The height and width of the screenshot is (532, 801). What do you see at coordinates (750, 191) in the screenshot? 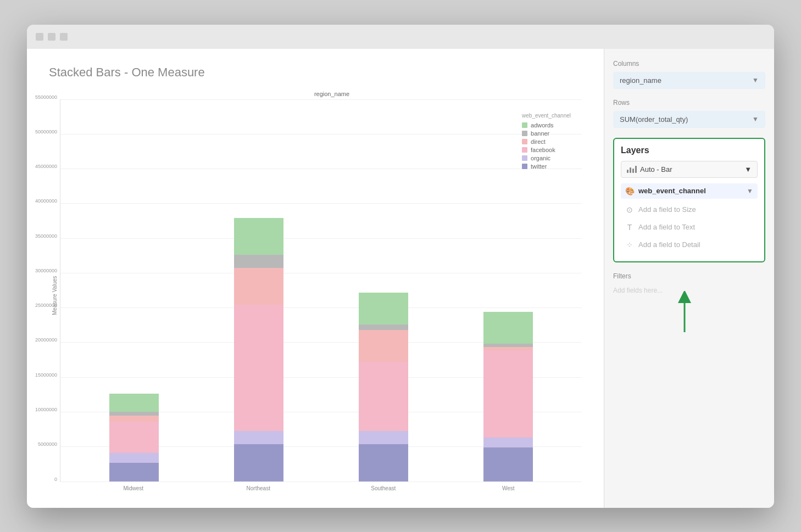
I see `color-field-arrow-icon: ▼` at bounding box center [750, 191].